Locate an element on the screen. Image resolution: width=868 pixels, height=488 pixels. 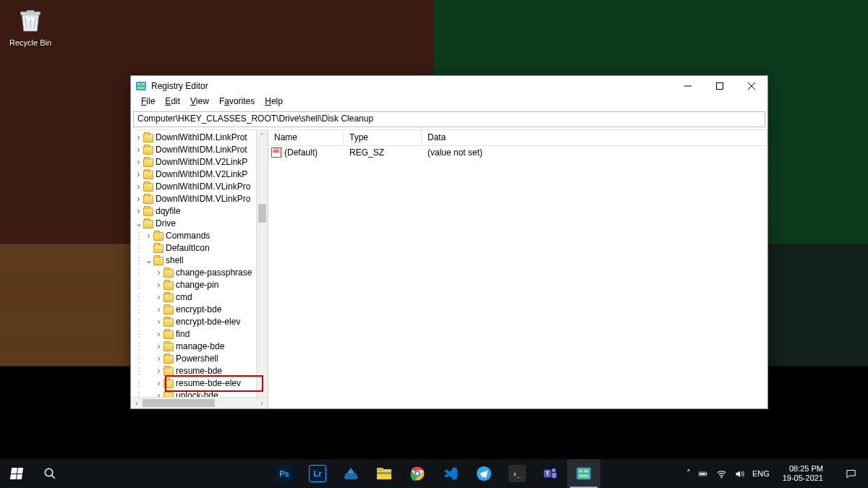
system-tray: ˄ ENG 08:25 PM 19-05-2021 is located at coordinates (777, 474).